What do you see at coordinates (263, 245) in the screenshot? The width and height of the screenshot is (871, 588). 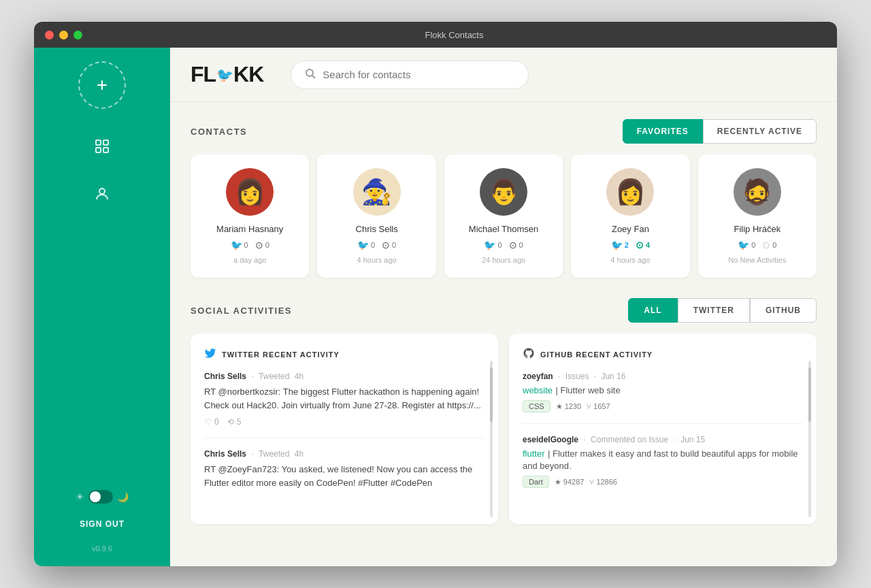 I see `github-count-mariam: ⊙ 0` at bounding box center [263, 245].